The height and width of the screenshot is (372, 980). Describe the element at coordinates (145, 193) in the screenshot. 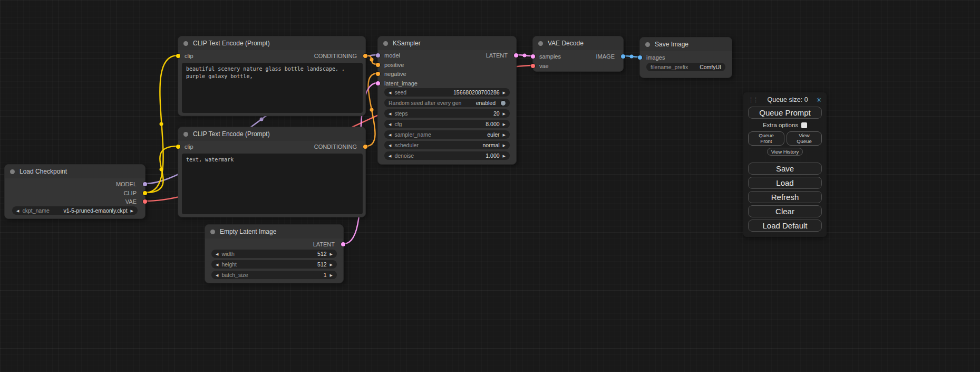

I see `output-slot-clip` at that location.